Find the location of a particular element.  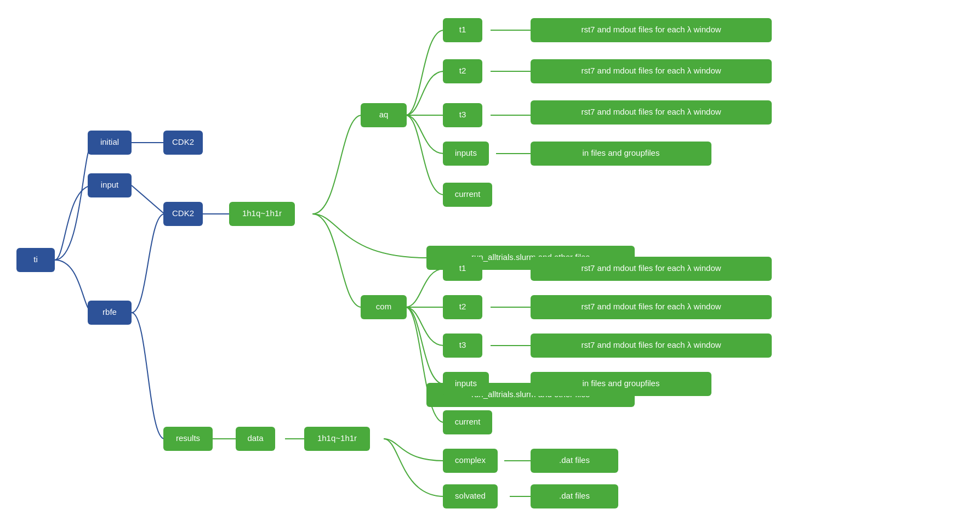

leaf-aq-t3-label: rst7 and mdout files for each λ window is located at coordinates (651, 112).